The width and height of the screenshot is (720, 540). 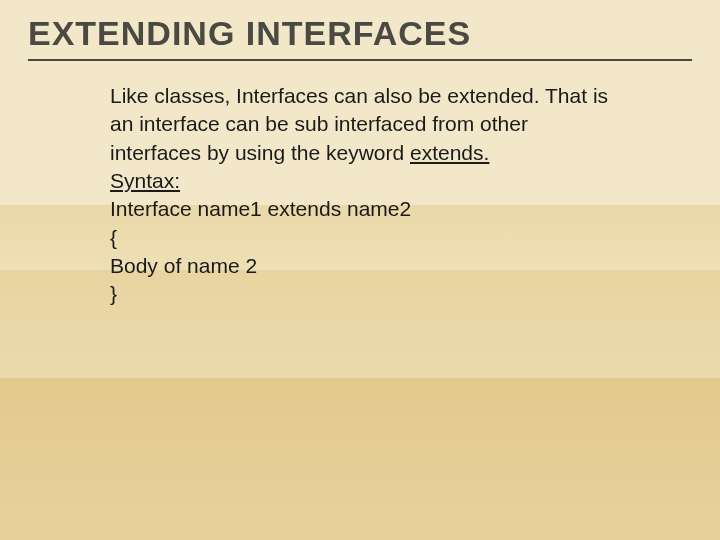 What do you see at coordinates (145, 180) in the screenshot?
I see `syntax-label-text: Syntax:` at bounding box center [145, 180].